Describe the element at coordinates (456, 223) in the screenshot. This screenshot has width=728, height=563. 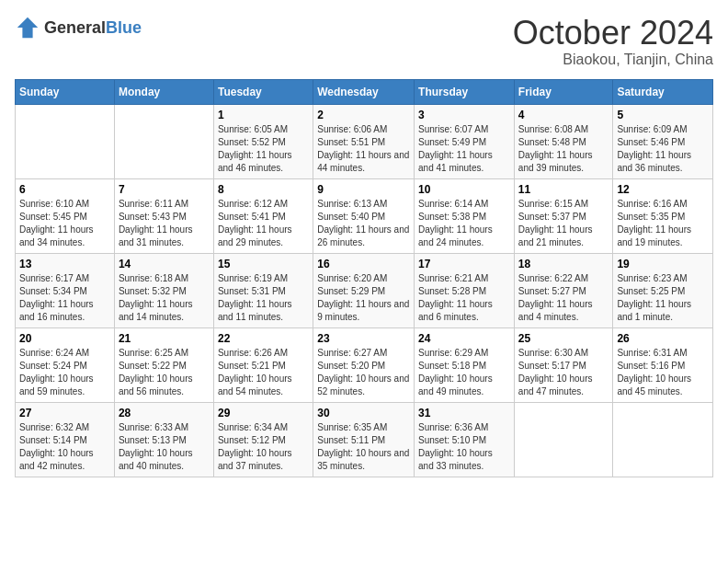
I see `day-info: Sunrise: 6:14 AMSunset: 5:38 PMDaylight:…` at that location.